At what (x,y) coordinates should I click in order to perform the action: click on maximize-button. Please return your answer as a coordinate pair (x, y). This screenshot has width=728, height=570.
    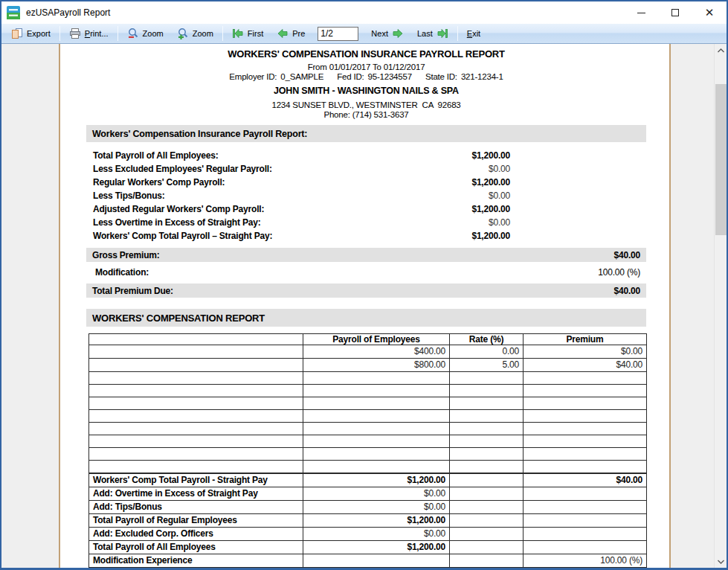
    Looking at the image, I should click on (675, 13).